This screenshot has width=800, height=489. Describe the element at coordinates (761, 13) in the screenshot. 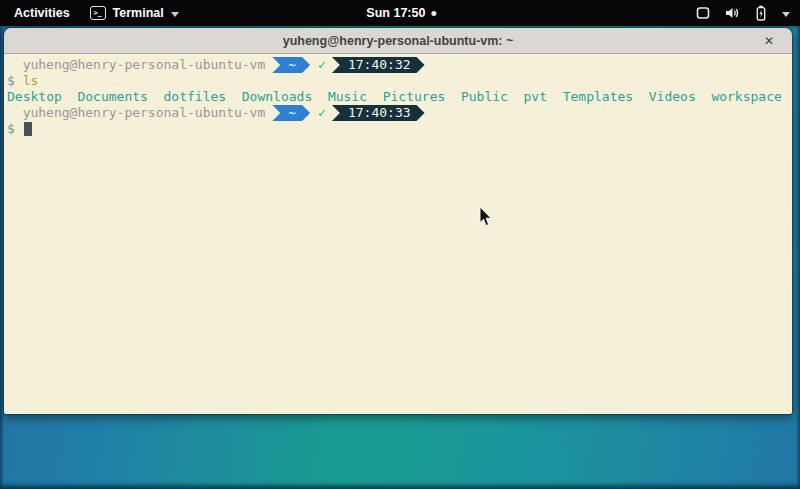

I see `battery-charging-icon` at that location.